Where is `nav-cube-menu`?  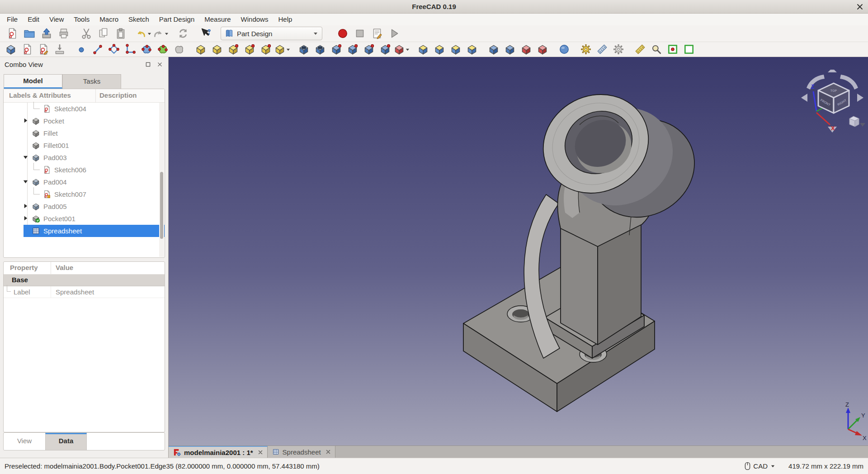 nav-cube-menu is located at coordinates (857, 121).